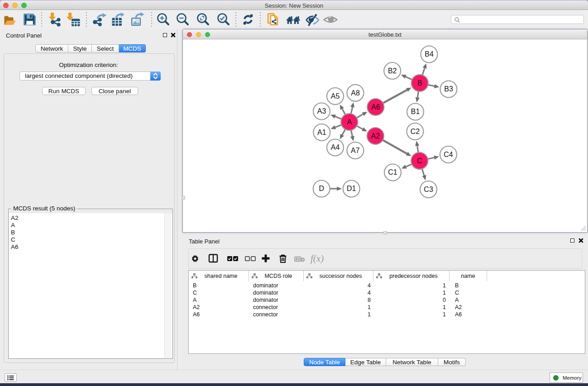  Describe the element at coordinates (393, 172) in the screenshot. I see `svg-text: C1` at that location.